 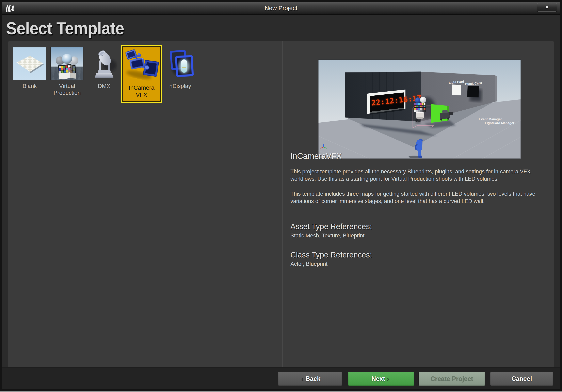 What do you see at coordinates (180, 86) in the screenshot?
I see `template-label: nDisplay` at bounding box center [180, 86].